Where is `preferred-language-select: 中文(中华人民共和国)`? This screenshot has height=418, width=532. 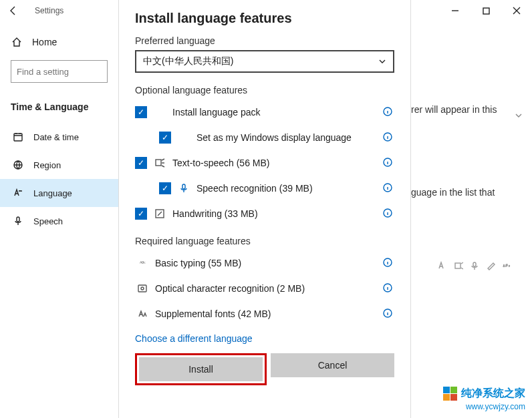 preferred-language-select: 中文(中华人民共和国) is located at coordinates (265, 61).